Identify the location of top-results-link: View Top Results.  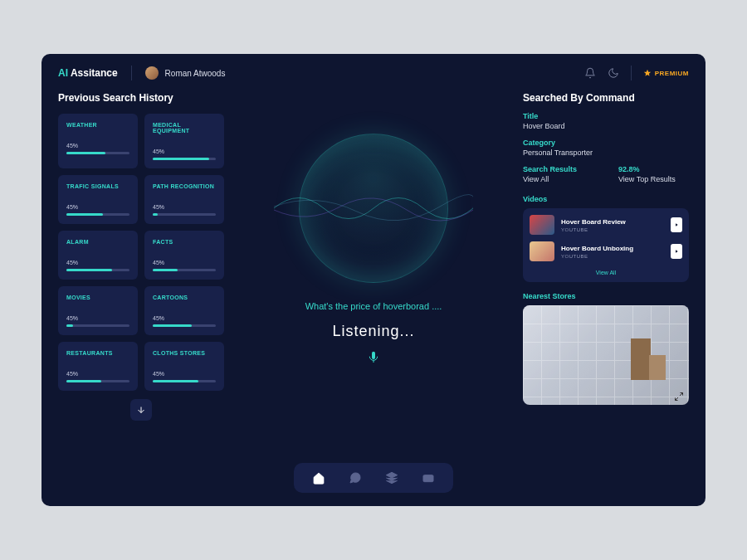
(654, 179).